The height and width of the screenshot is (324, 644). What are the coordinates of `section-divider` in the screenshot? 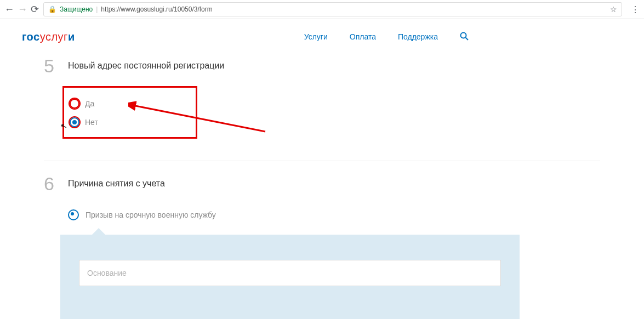 It's located at (322, 161).